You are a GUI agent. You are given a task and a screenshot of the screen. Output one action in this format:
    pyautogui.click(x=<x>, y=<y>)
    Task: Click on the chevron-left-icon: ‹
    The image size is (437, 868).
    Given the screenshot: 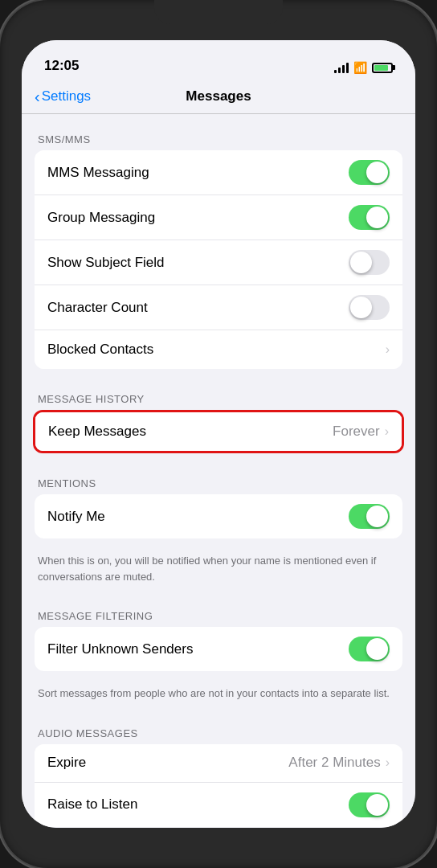 What is the action you would take?
    pyautogui.click(x=37, y=96)
    